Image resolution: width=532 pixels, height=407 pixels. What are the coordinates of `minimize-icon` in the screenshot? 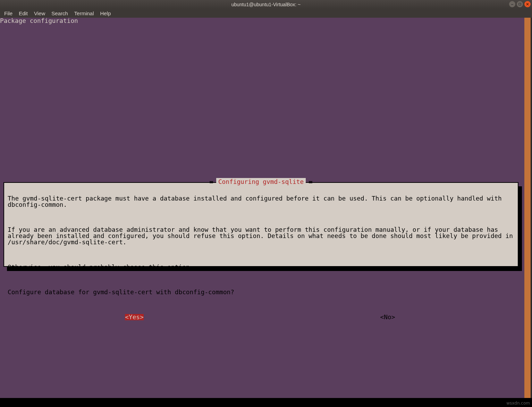 It's located at (512, 4).